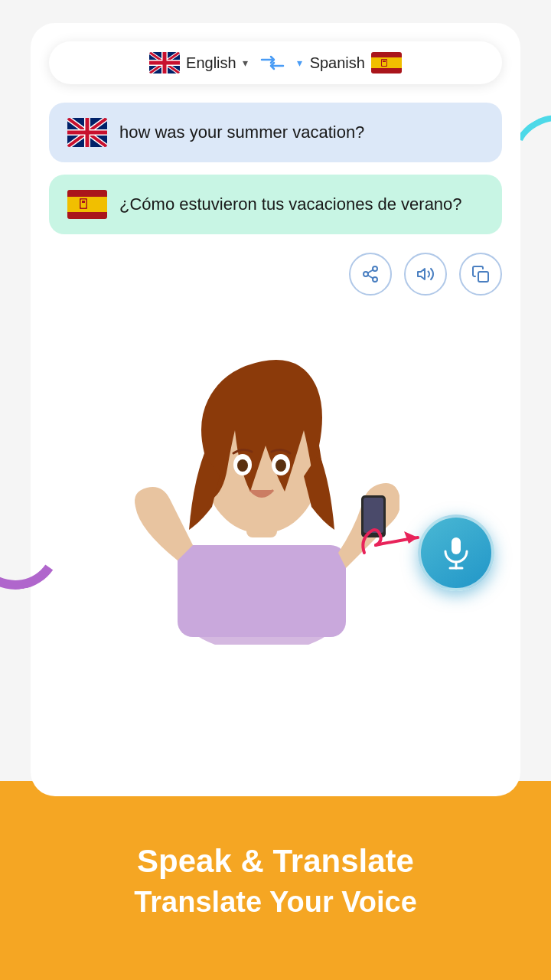 The image size is (551, 980). Describe the element at coordinates (276, 902) in the screenshot. I see `app-subtitle: Translate Your Voice` at that location.